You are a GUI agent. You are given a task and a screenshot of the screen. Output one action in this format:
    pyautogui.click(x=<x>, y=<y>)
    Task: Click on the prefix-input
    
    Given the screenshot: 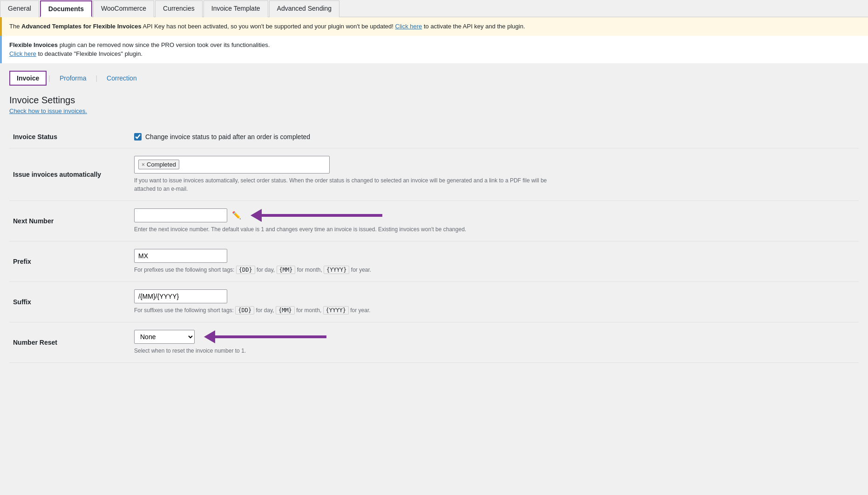 What is the action you would take?
    pyautogui.click(x=181, y=256)
    